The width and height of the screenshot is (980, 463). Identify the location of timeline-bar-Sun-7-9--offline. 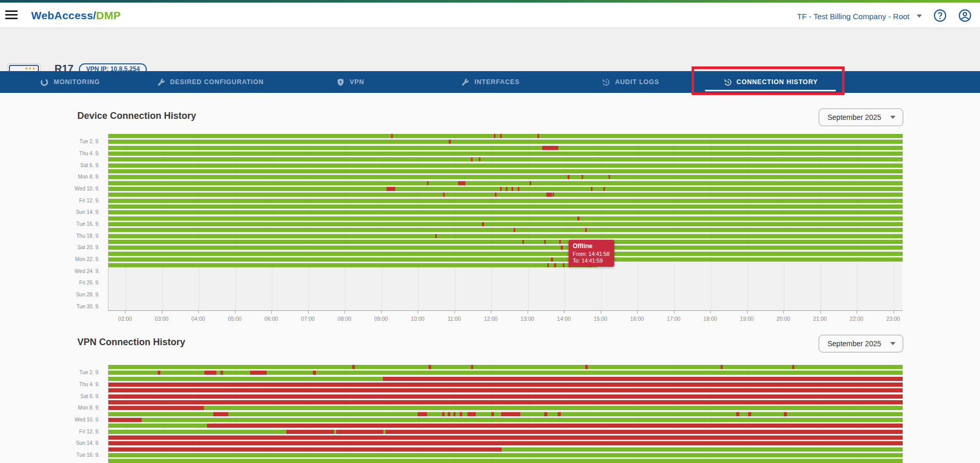
(505, 402).